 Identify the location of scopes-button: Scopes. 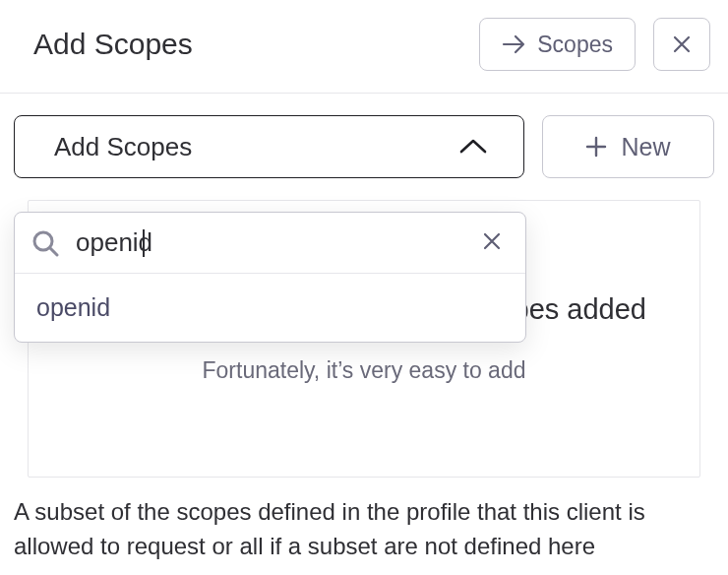
(557, 44).